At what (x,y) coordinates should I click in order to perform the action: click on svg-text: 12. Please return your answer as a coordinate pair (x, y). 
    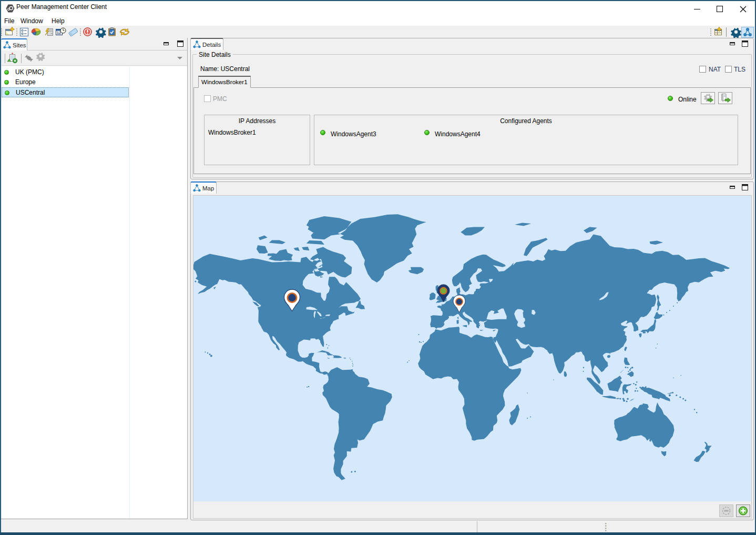
    Looking at the image, I should click on (59, 33).